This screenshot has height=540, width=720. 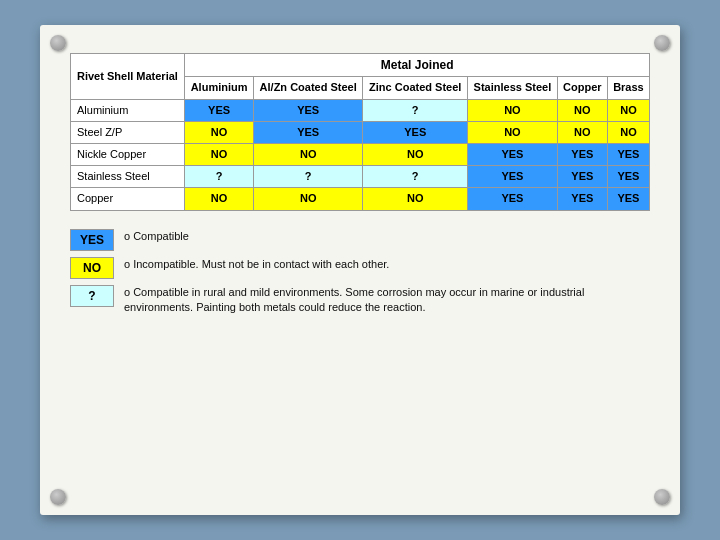 What do you see at coordinates (662, 43) in the screenshot?
I see `pin-top-right` at bounding box center [662, 43].